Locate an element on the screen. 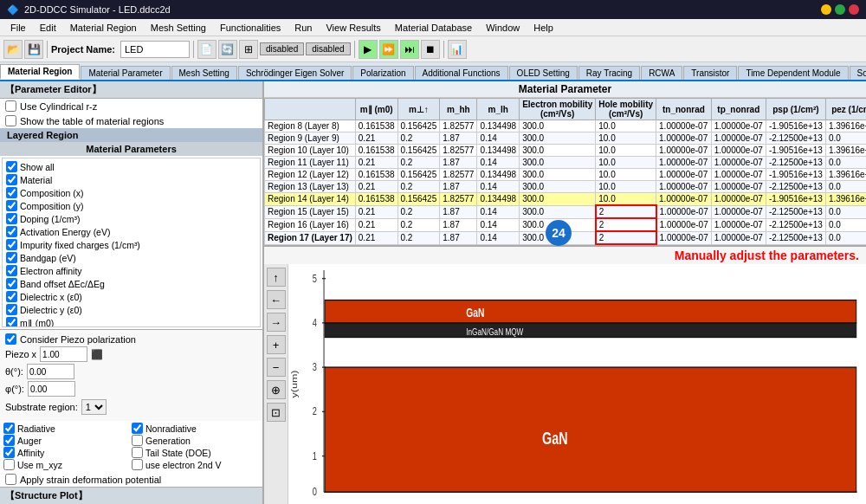 The height and width of the screenshot is (504, 866). stop-icon: ⏹ is located at coordinates (430, 49).